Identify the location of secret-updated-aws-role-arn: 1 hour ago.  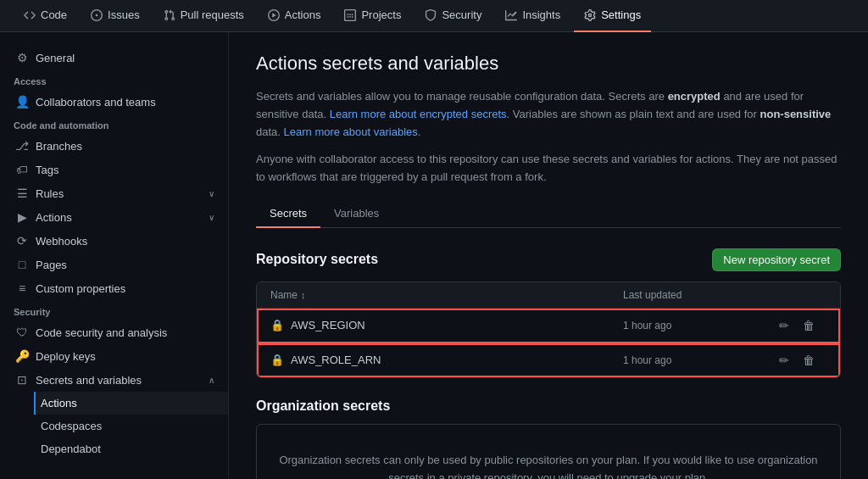
(699, 360).